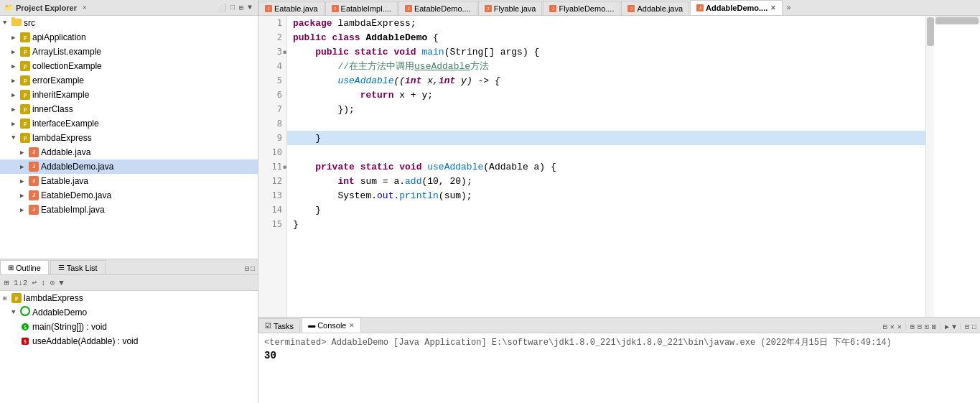 The image size is (980, 403). Describe the element at coordinates (510, 8) in the screenshot. I see `tab-flyable: J Flyable.java` at that location.